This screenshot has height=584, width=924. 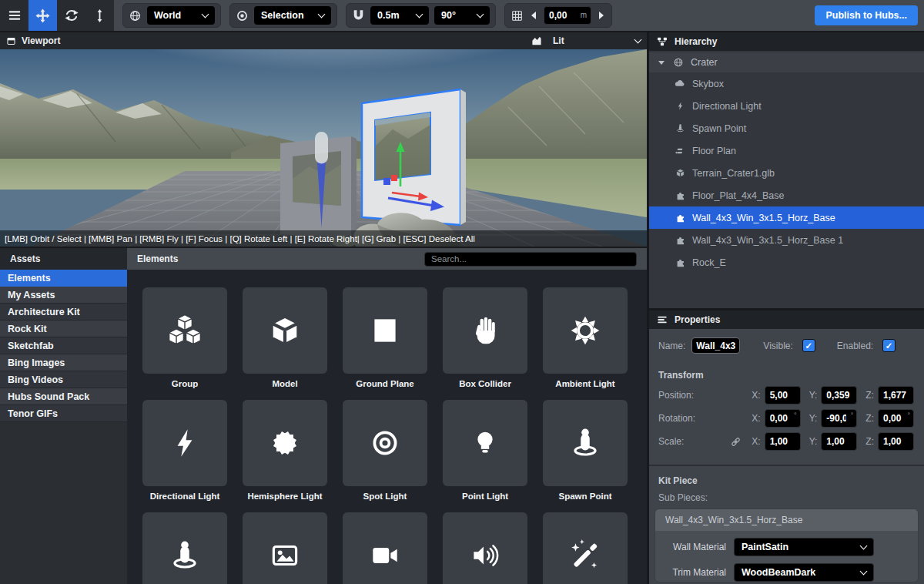 I want to click on viewport-header: Viewport Lit, so click(x=323, y=41).